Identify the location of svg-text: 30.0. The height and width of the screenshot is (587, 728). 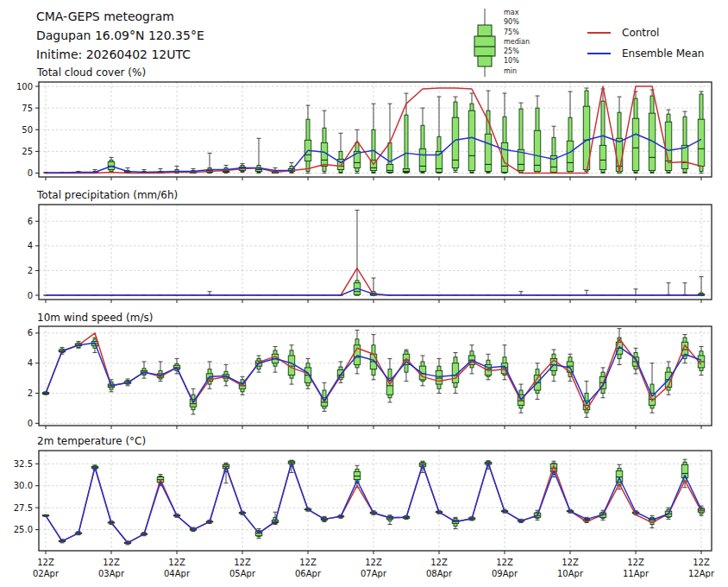
(23, 485).